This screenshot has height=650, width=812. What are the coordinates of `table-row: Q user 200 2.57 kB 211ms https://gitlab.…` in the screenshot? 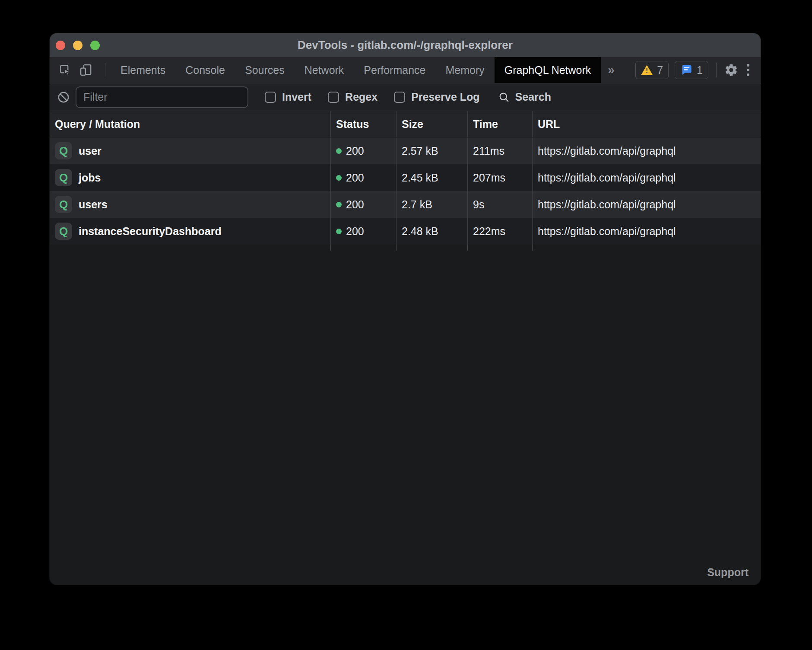 It's located at (405, 151).